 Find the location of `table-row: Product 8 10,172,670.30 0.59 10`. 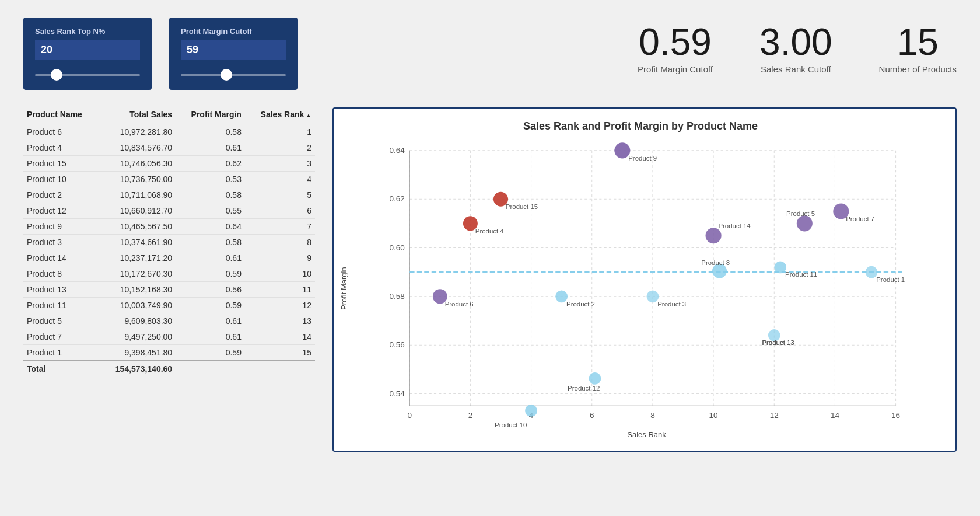

table-row: Product 8 10,172,670.30 0.59 10 is located at coordinates (169, 274).